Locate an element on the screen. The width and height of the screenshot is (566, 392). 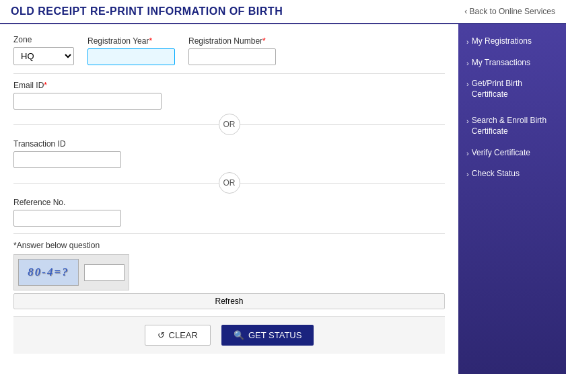
transaction-input is located at coordinates (67, 160).